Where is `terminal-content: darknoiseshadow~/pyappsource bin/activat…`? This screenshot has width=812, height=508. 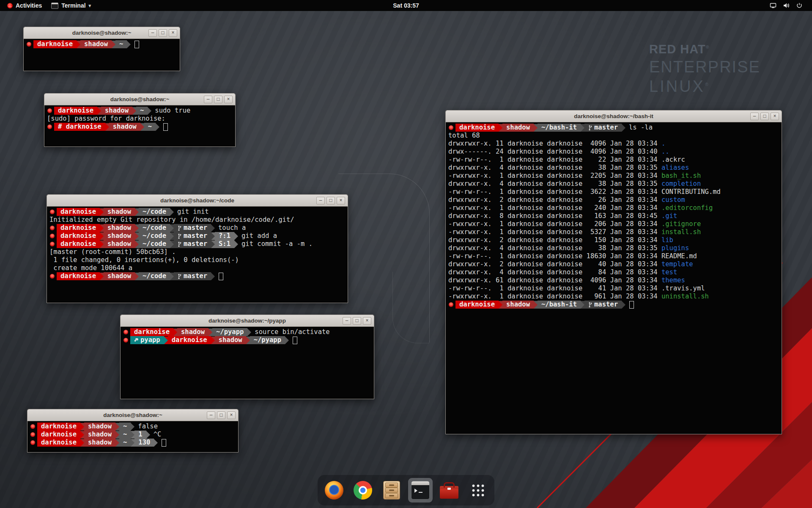 terminal-content: darknoiseshadow~/pyappsource bin/activat… is located at coordinates (247, 335).